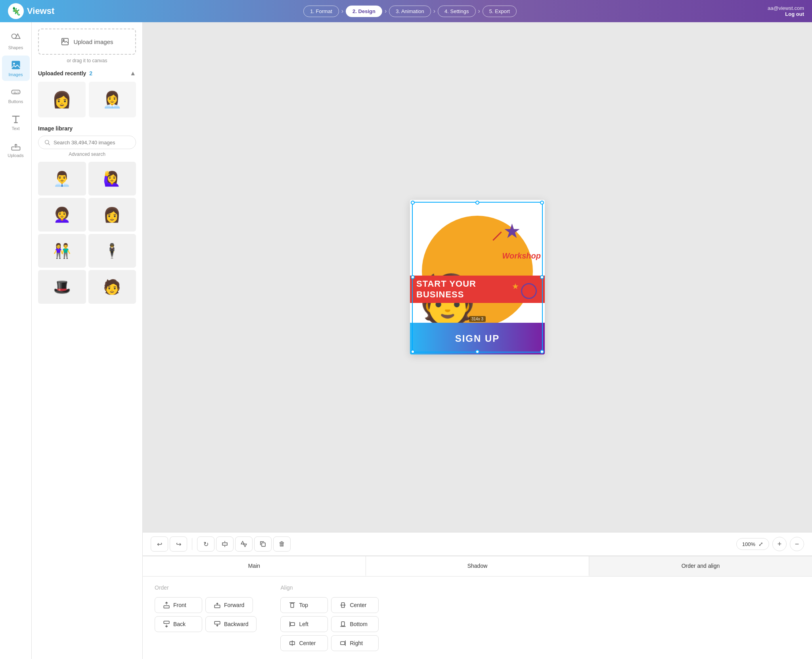 This screenshot has height=659, width=812. Describe the element at coordinates (753, 544) in the screenshot. I see `zoom-display: 100% ⤢` at that location.